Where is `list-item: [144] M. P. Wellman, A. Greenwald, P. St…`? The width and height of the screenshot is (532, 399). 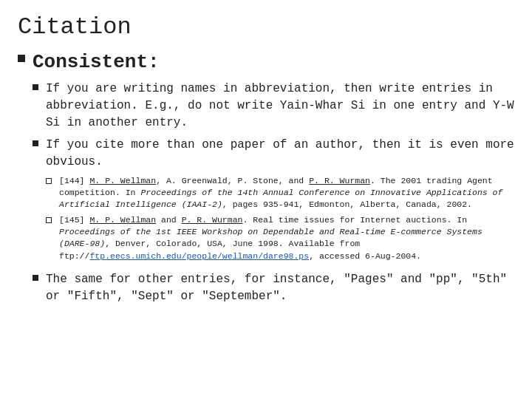 list-item: [144] M. P. Wellman, A. Greenwald, P. St… is located at coordinates (280, 193).